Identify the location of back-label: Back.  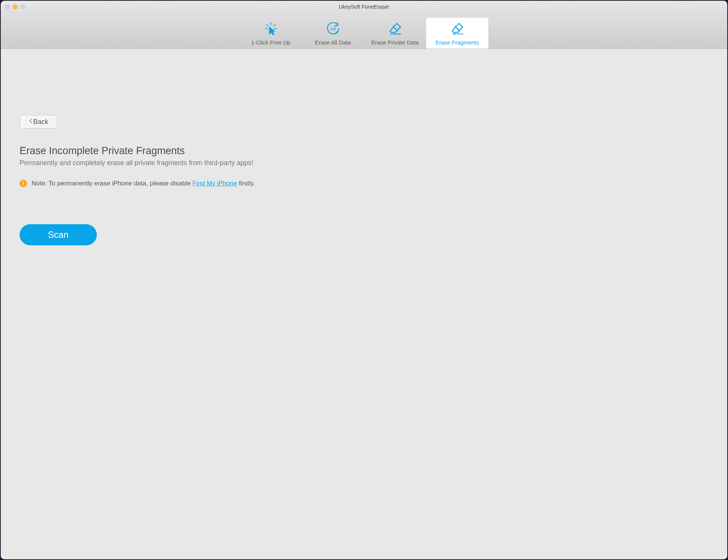
(41, 122).